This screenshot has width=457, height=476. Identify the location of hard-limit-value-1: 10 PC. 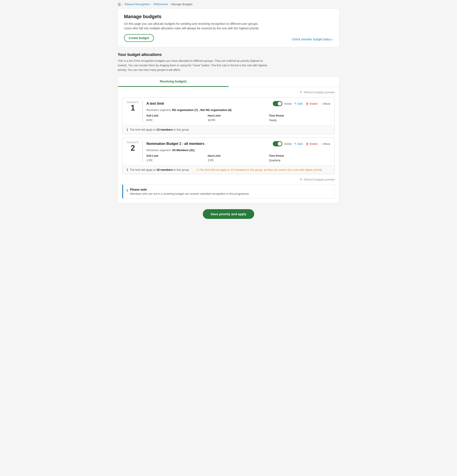
(239, 120).